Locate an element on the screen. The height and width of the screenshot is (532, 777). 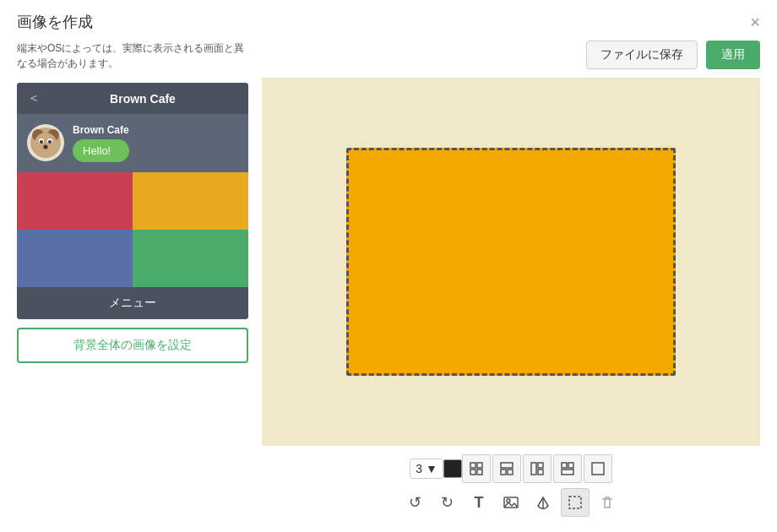
close-button: × is located at coordinates (755, 22).